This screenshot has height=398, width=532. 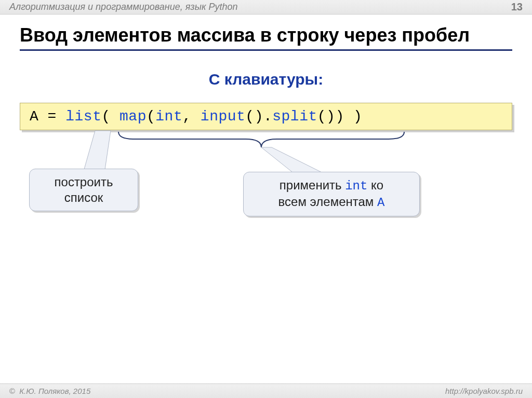 I want to click on callout-left-line2: список, so click(x=84, y=198).